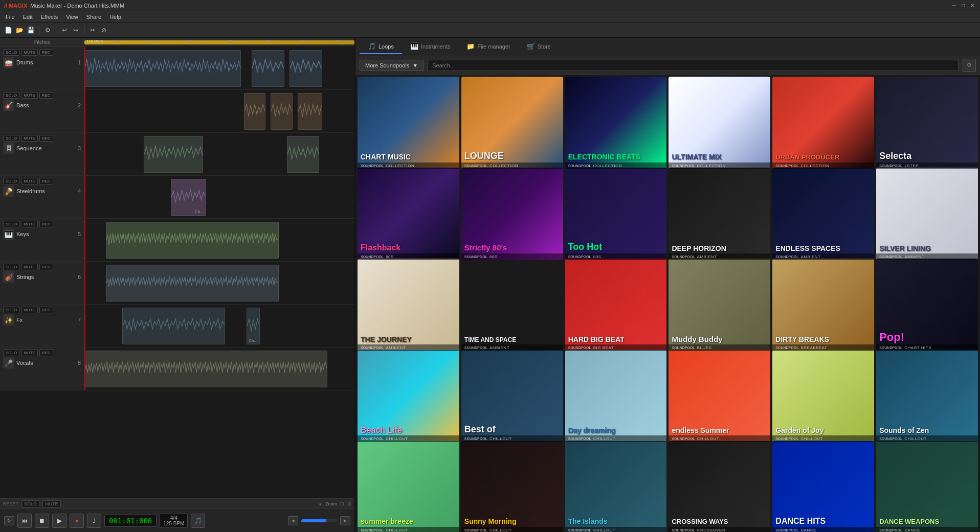  I want to click on tab-store: 🛒 Store, so click(539, 47).